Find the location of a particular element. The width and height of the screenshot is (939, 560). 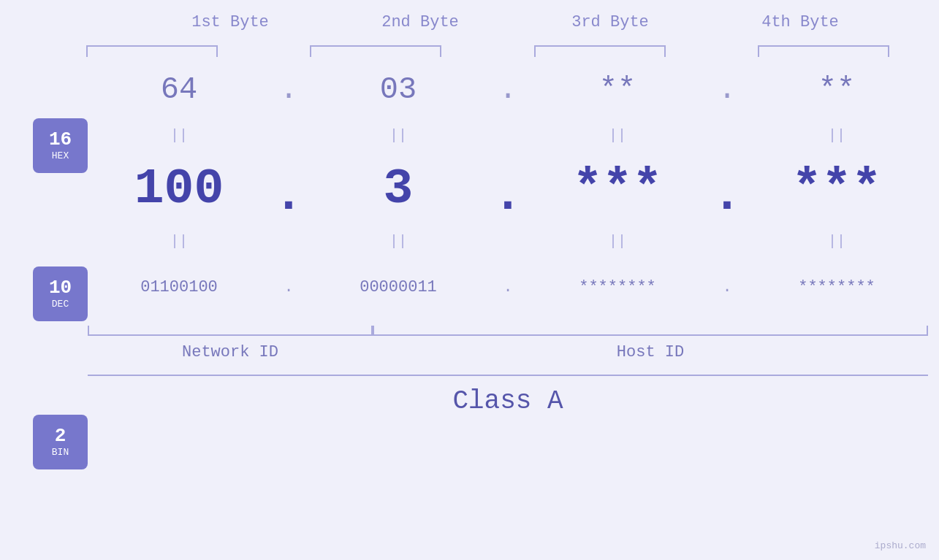

dec-num: 10 is located at coordinates (60, 288).